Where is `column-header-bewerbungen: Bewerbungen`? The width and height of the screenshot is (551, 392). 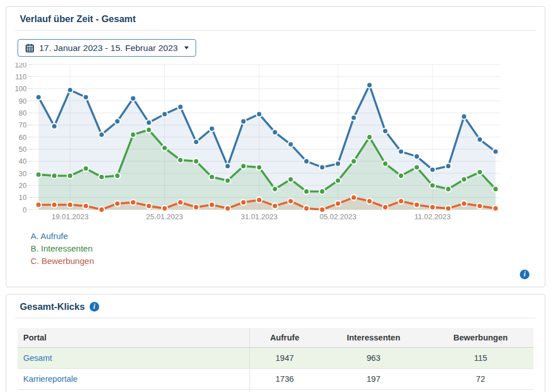 column-header-bewerbungen: Bewerbungen is located at coordinates (481, 338).